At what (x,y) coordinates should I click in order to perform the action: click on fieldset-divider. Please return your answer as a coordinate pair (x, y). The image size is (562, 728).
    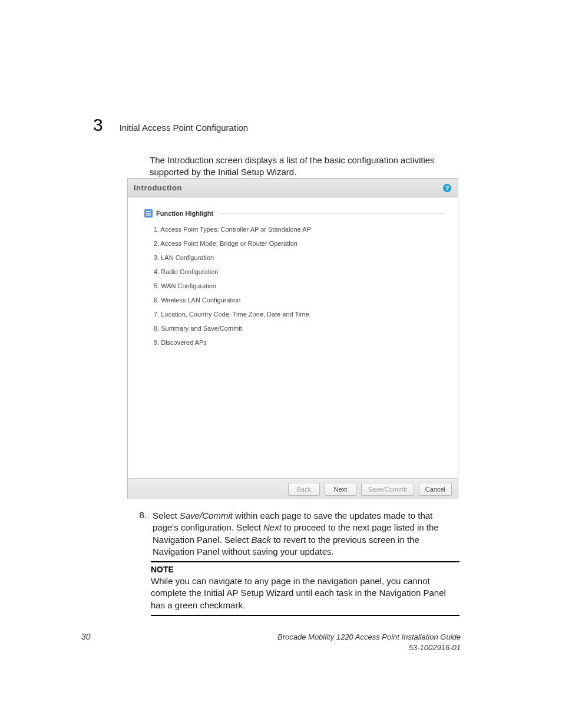
    Looking at the image, I should click on (332, 213).